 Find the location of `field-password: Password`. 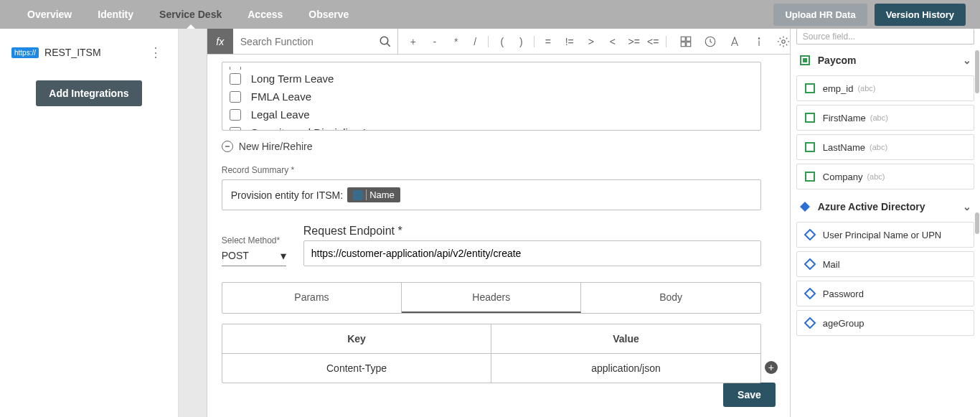

field-password: Password is located at coordinates (885, 294).